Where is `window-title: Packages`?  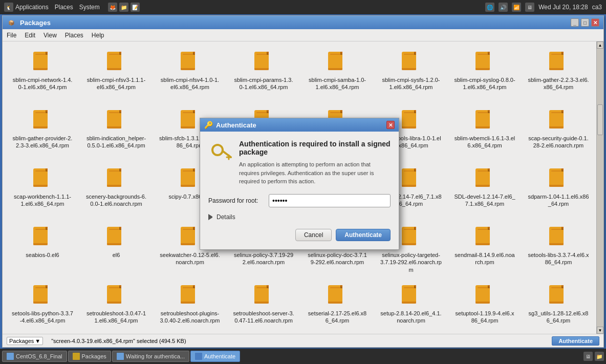
window-title: Packages is located at coordinates (35, 23).